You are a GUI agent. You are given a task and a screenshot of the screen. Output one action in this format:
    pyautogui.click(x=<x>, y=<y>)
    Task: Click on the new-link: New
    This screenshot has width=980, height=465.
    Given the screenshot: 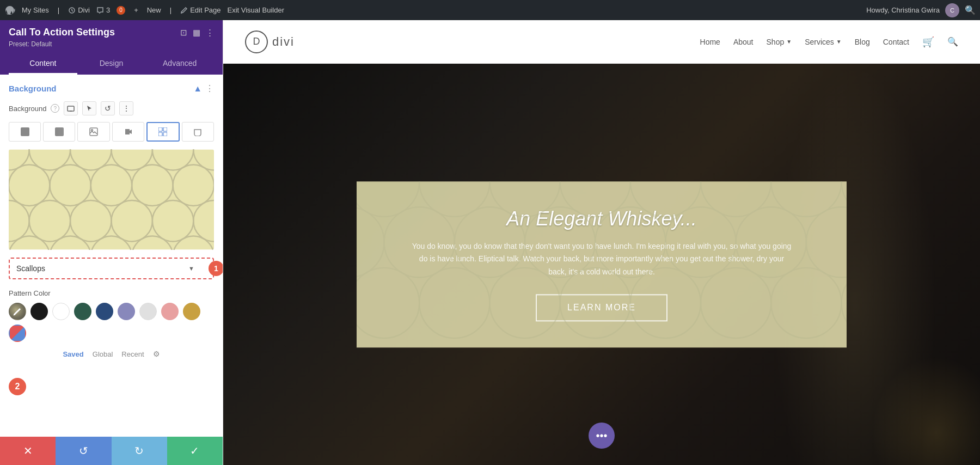 What is the action you would take?
    pyautogui.click(x=154, y=10)
    